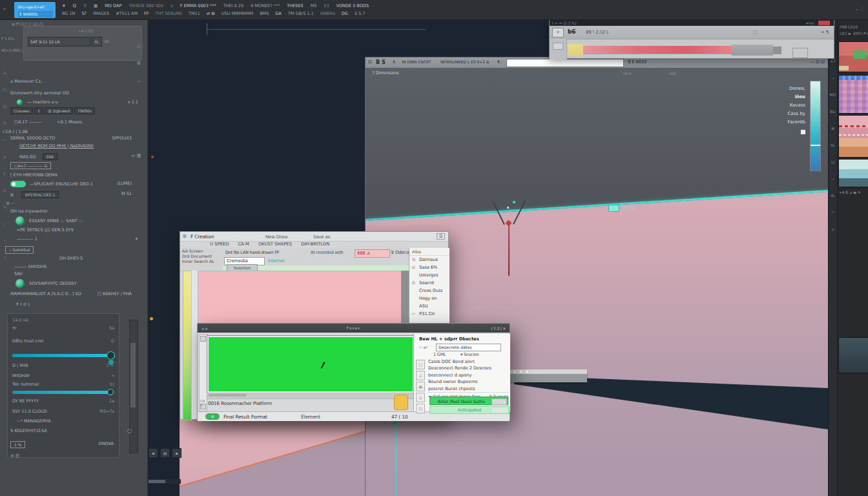 The width and height of the screenshot is (868, 496). I want to click on horizontal-scrollbar, so click(311, 396).